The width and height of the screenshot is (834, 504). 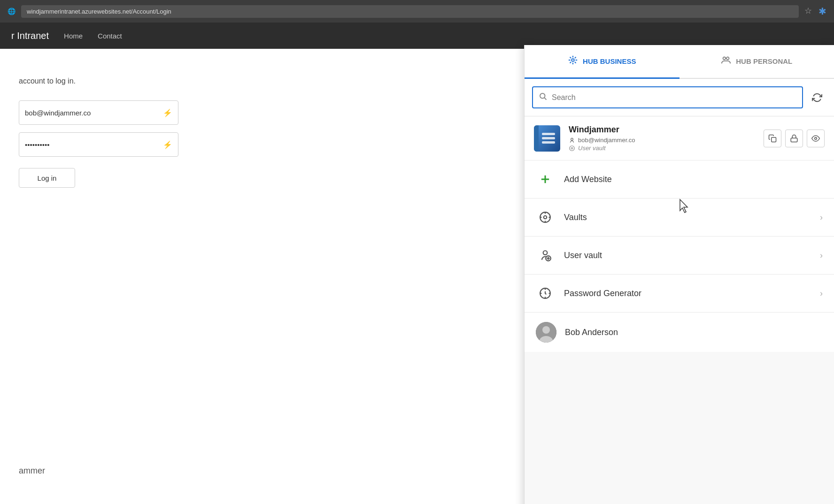 I want to click on browser-favicon: 🌐, so click(x=11, y=11).